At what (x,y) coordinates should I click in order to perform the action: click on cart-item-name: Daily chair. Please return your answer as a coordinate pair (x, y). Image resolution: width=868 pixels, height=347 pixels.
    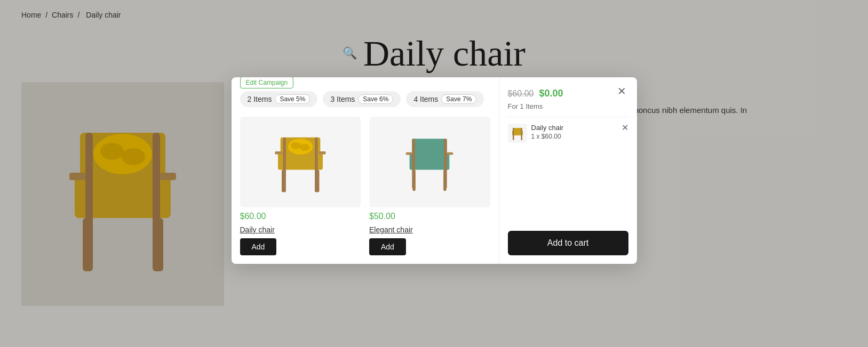
    Looking at the image, I should click on (580, 128).